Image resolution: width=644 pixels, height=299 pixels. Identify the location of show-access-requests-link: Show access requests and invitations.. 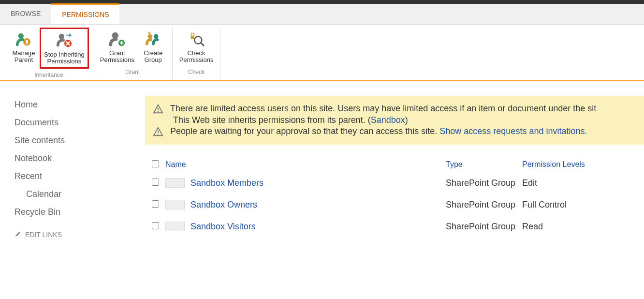
(513, 131).